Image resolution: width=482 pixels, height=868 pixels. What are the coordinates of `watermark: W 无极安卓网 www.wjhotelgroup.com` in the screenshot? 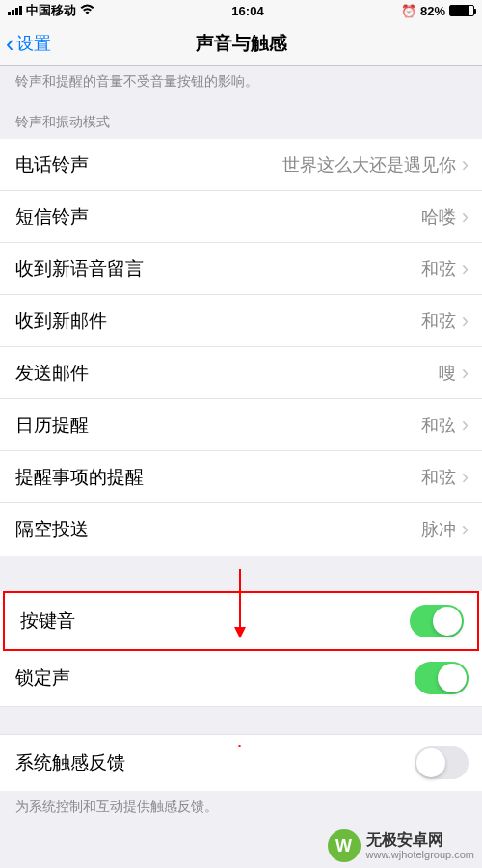 It's located at (401, 846).